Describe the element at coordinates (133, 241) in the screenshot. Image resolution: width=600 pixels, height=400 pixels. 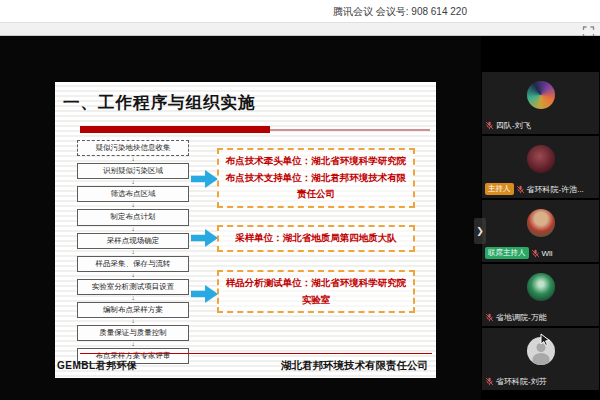
I see `flow-step: 采样点现场确定` at that location.